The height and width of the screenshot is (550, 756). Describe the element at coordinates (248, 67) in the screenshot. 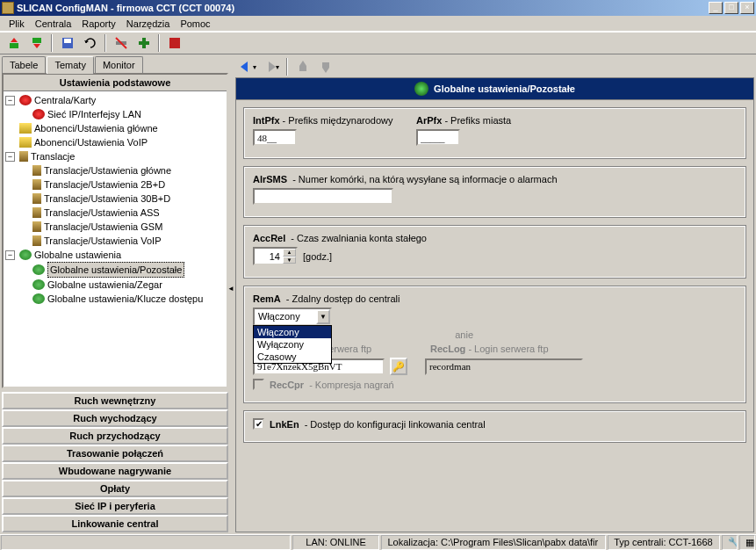

I see `nav-back-icon: ▾` at that location.